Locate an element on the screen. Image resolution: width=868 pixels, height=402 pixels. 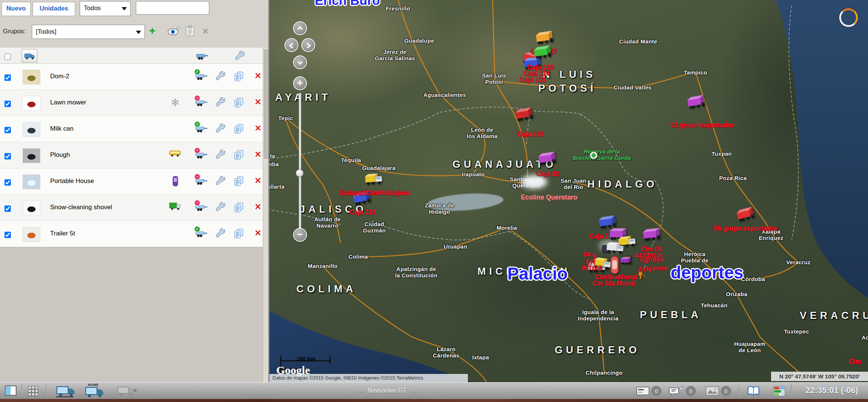
unit-map-label: EstaquitClm04dalajara is located at coordinates (374, 193).